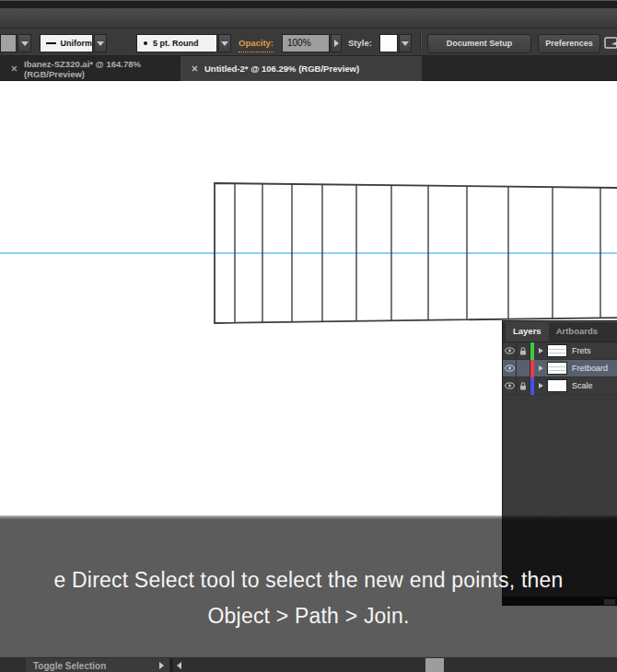 This screenshot has width=617, height=672. What do you see at coordinates (301, 68) in the screenshot?
I see `tab-untitled-2: Untitled-2* @ 106.29% (RGB/Preview)` at bounding box center [301, 68].